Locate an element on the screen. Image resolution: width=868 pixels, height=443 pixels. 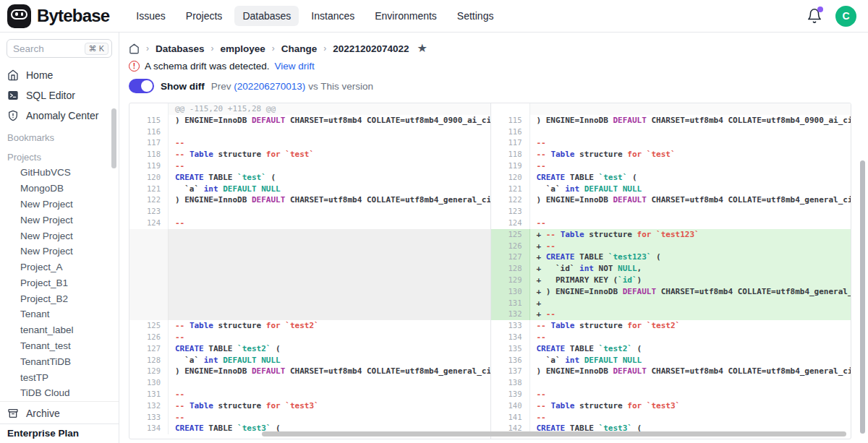
home-breadcrumb-icon is located at coordinates (135, 49).